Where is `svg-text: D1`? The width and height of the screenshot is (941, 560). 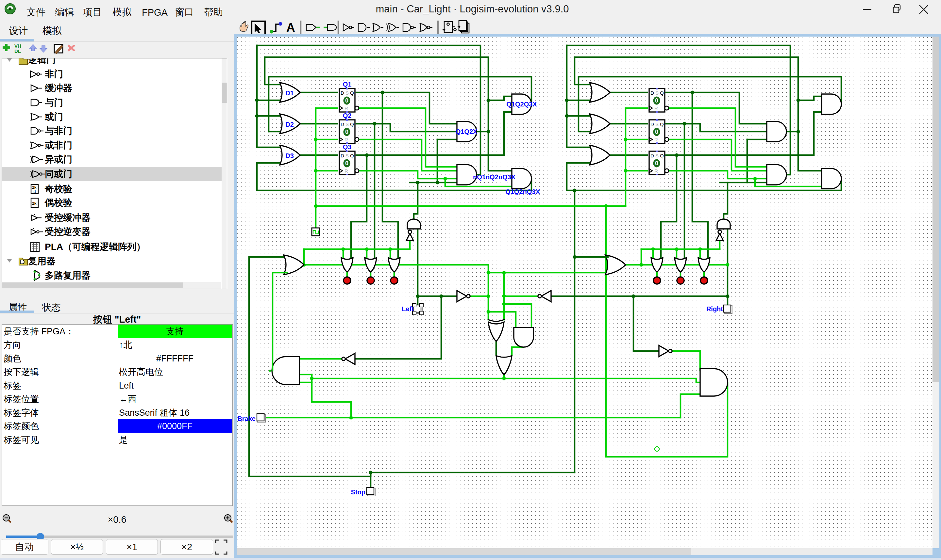 svg-text: D1 is located at coordinates (290, 93).